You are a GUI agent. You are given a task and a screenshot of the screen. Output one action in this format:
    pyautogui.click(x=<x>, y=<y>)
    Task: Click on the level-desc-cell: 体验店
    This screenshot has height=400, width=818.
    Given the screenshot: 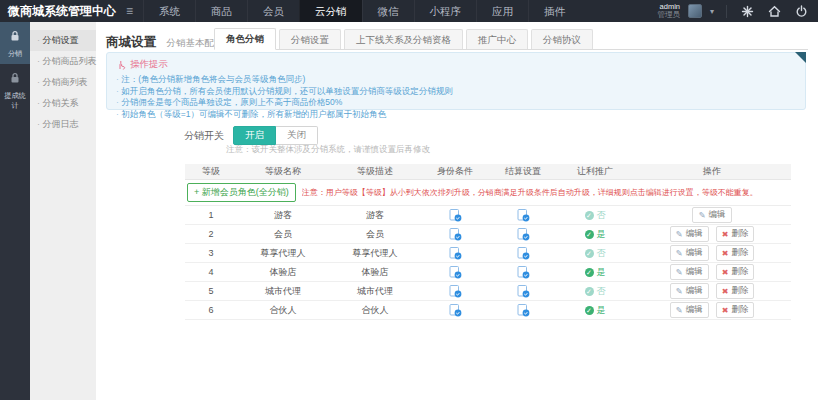 What is the action you would take?
    pyautogui.click(x=375, y=272)
    